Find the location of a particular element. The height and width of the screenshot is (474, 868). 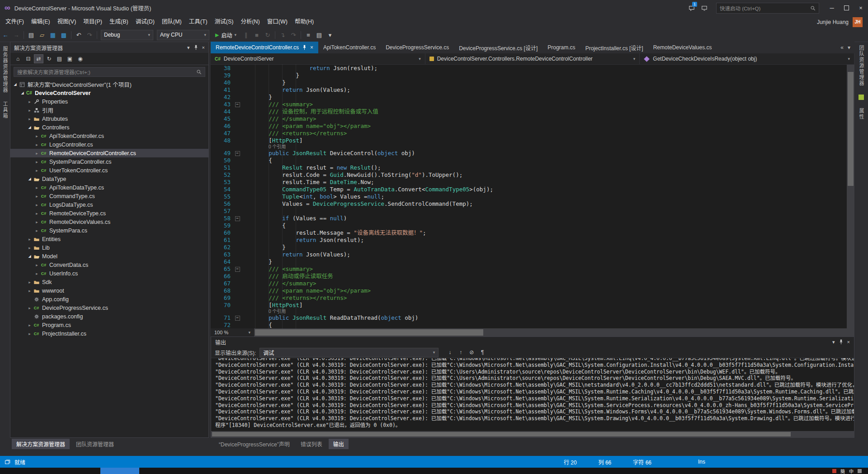

tree-item-29: ▸C#ProjectInstaller.cs is located at coordinates (109, 334).